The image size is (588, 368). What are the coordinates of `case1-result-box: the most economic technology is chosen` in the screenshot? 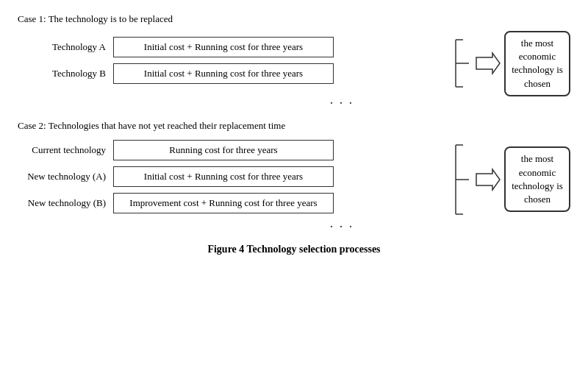 It's located at (537, 63).